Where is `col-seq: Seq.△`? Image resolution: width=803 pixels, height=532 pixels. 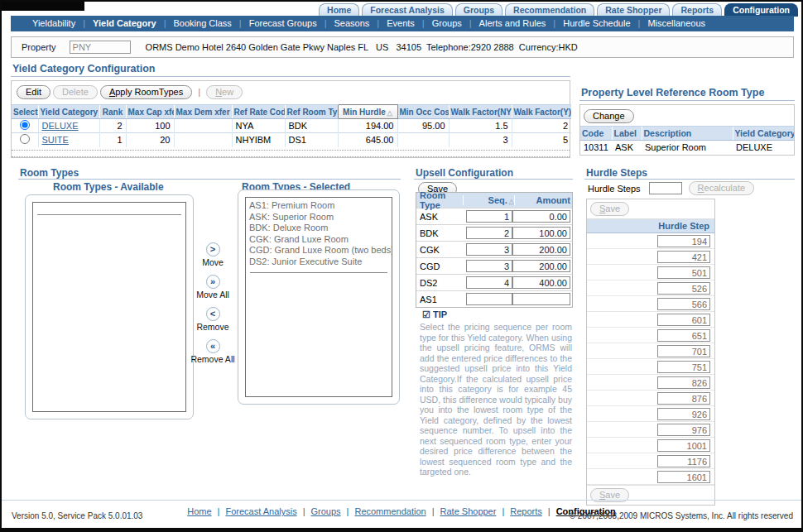
col-seq: Seq.△ is located at coordinates (488, 200).